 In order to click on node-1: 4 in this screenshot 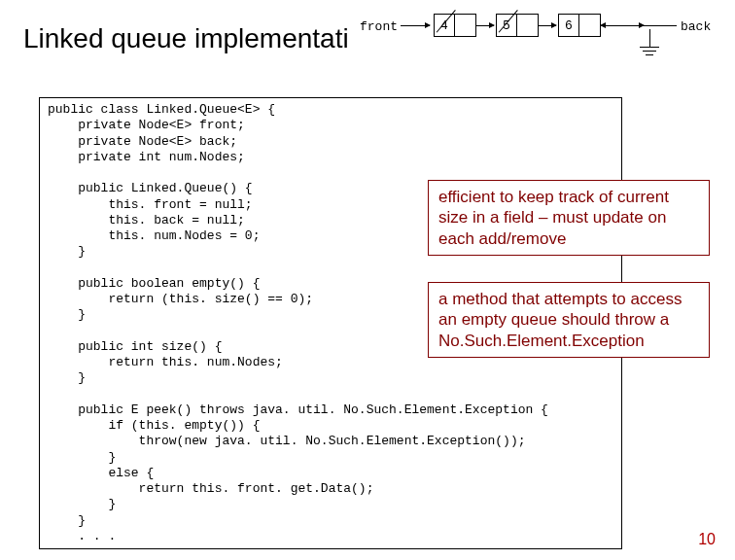, I will do `click(455, 25)`.